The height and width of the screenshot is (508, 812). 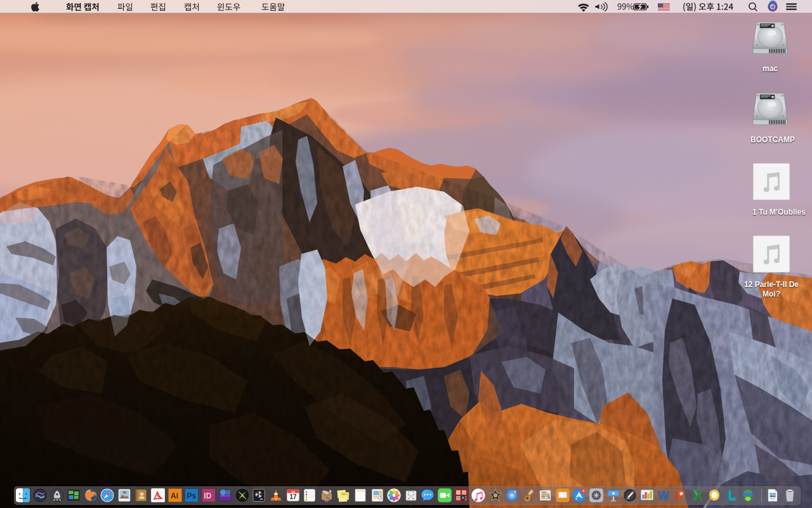 I want to click on svg-text: 17, so click(x=293, y=497).